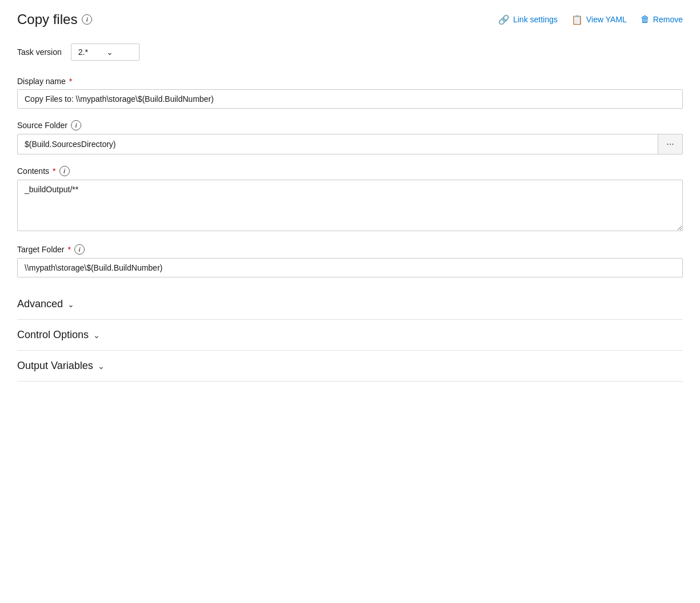  Describe the element at coordinates (54, 171) in the screenshot. I see `contents-required: *` at that location.